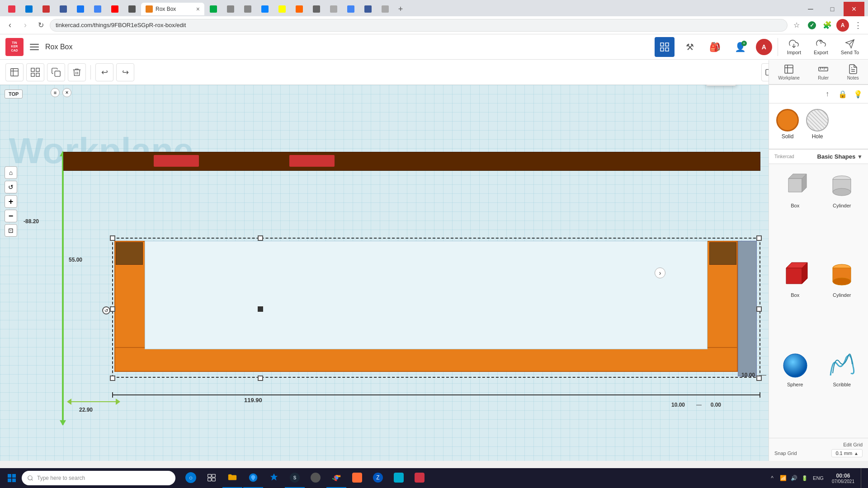 The height and width of the screenshot is (488, 868). I want to click on add-user-button: 👤+, so click(741, 47).